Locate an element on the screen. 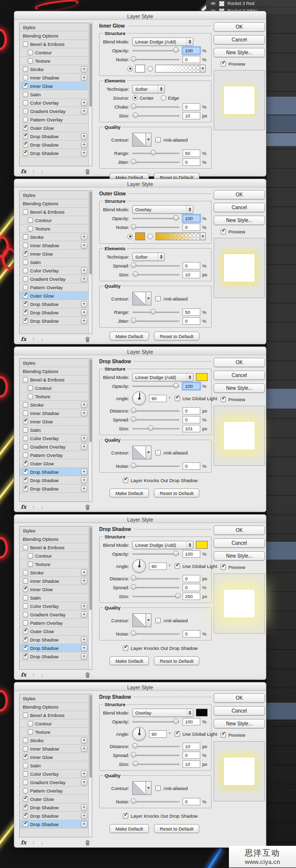 The height and width of the screenshot is (868, 296). scrollbar-thumb is located at coordinates (91, 233).